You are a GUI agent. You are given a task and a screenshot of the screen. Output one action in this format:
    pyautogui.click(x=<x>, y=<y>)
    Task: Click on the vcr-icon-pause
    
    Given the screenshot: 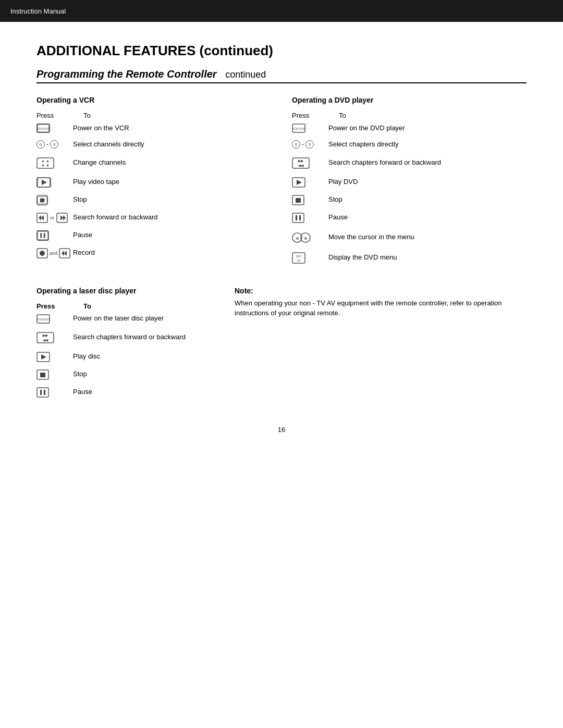 What is the action you would take?
    pyautogui.click(x=55, y=236)
    